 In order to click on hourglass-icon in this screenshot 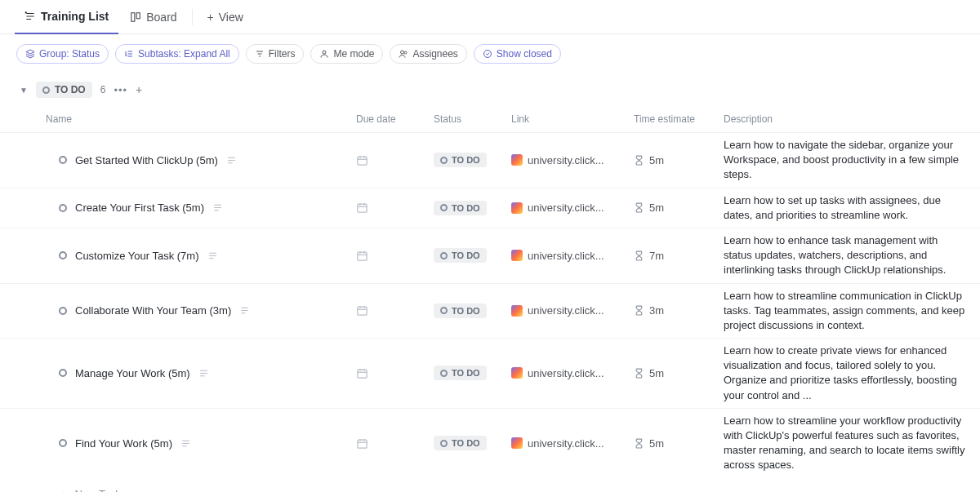, I will do `click(639, 374)`.